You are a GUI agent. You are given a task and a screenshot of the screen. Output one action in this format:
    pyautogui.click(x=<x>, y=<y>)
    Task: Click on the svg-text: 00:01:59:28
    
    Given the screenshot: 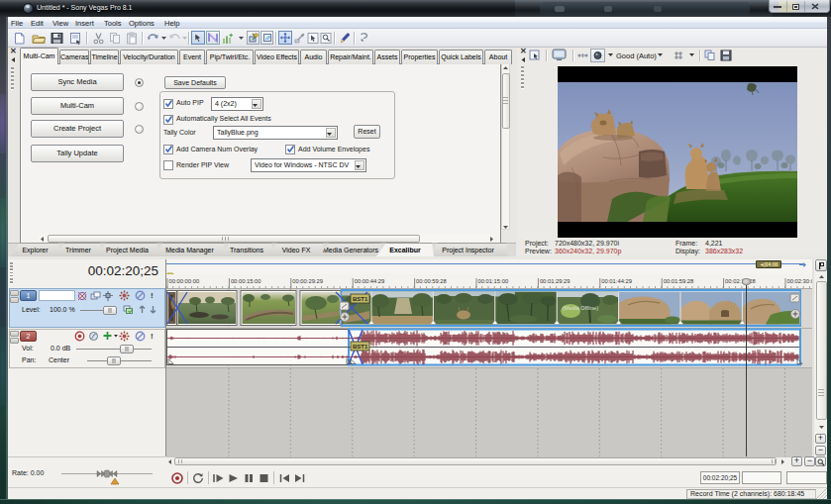 What is the action you would take?
    pyautogui.click(x=679, y=281)
    